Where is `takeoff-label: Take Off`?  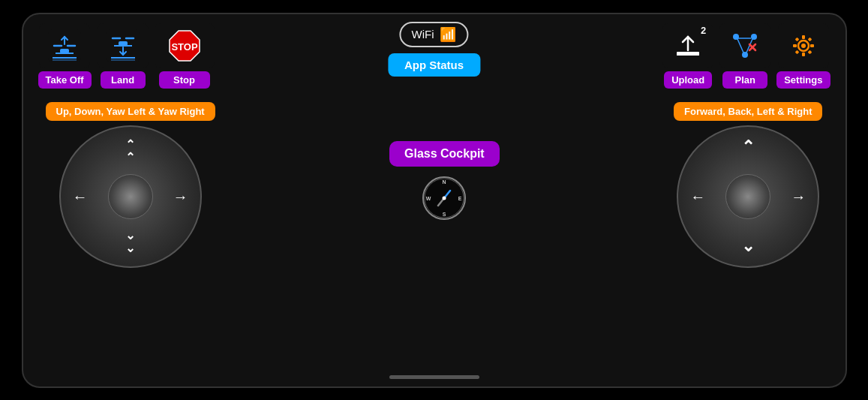
takeoff-label: Take Off is located at coordinates (65, 80).